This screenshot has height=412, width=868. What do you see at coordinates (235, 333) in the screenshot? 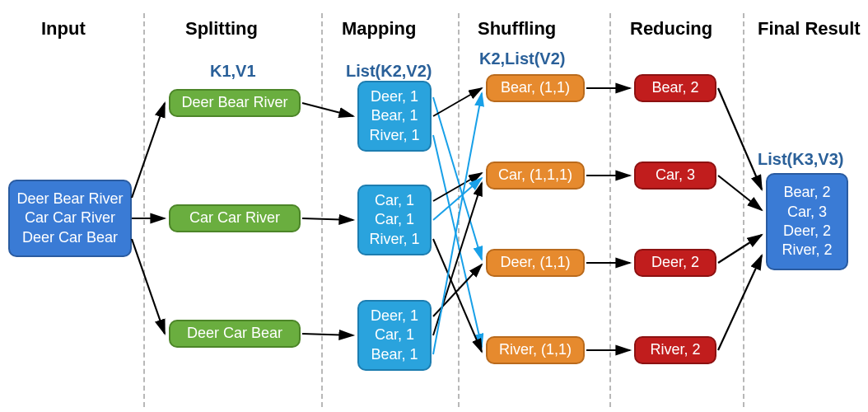
I see `splitting-label: Deer Car Bear` at bounding box center [235, 333].